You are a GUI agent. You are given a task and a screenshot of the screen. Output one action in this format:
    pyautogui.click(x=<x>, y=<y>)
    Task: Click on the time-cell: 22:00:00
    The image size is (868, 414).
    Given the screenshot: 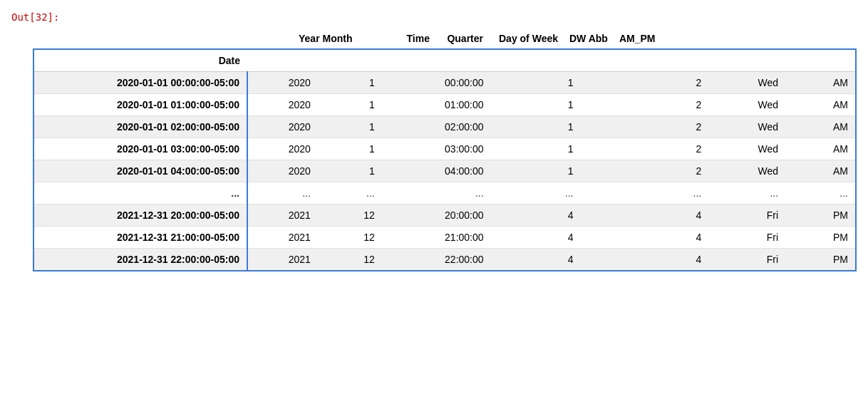 What is the action you would take?
    pyautogui.click(x=436, y=260)
    